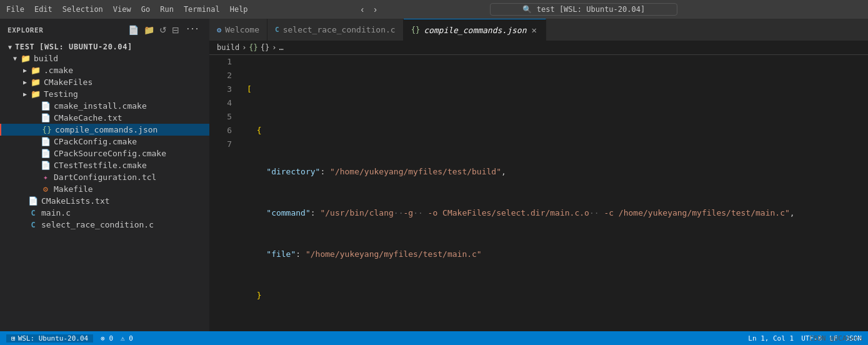  I want to click on tree-item-dart: ✦ DartConfiguration.tcl, so click(105, 178).